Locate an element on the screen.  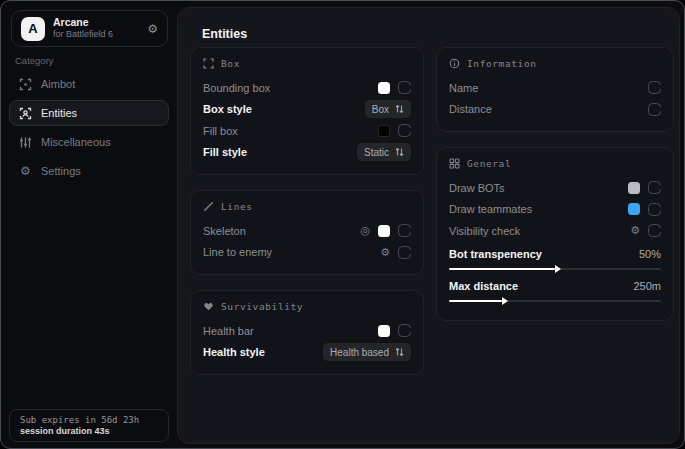
distance-row: Distance is located at coordinates (555, 110).